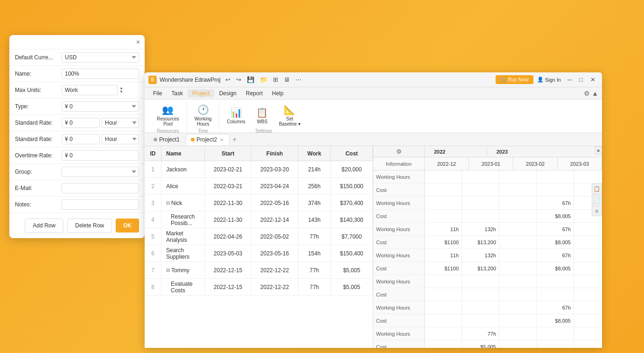 The width and height of the screenshot is (644, 353). What do you see at coordinates (203, 115) in the screenshot?
I see `working-hours-button: 🕐 WorkingHours` at bounding box center [203, 115].